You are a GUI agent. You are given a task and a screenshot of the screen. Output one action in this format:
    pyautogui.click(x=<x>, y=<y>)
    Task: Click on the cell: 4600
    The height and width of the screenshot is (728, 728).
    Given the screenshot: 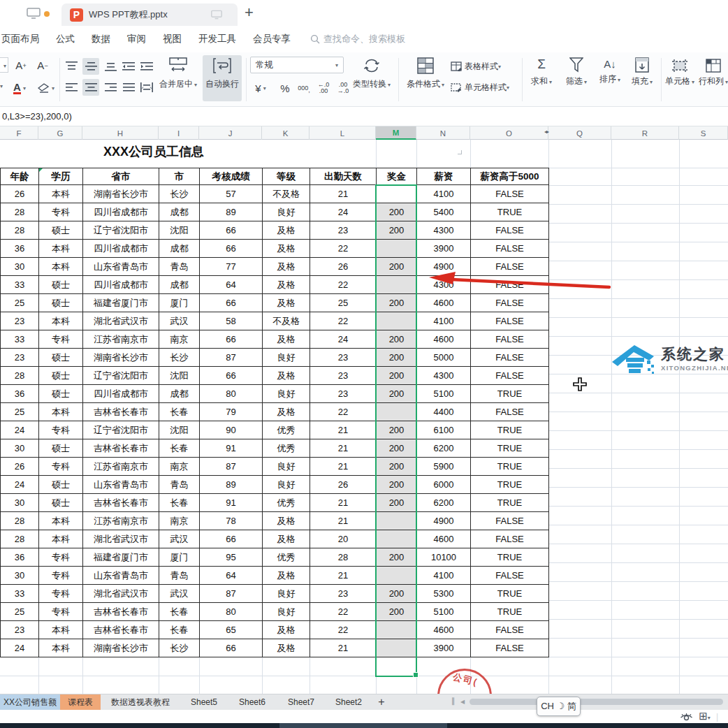 What is the action you would take?
    pyautogui.click(x=444, y=303)
    